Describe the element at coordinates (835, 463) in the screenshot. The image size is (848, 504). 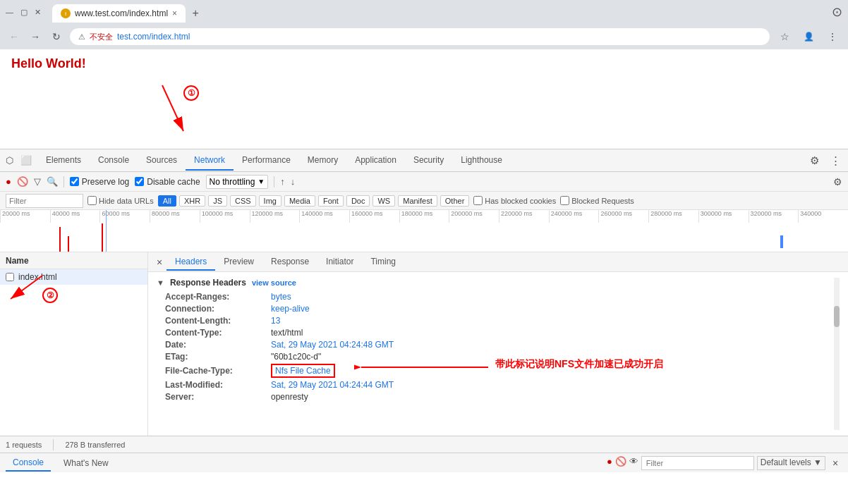
I see `console-close-btn: ×` at that location.